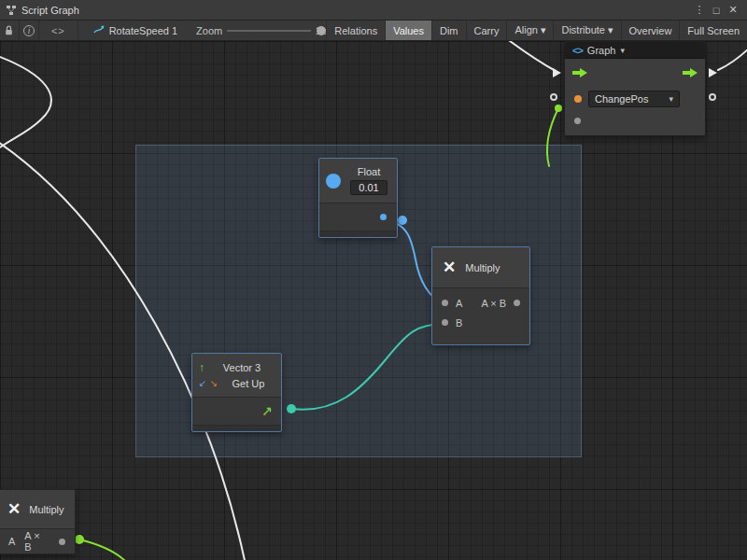 Image resolution: width=747 pixels, height=560 pixels. I want to click on float-type-icon, so click(333, 181).